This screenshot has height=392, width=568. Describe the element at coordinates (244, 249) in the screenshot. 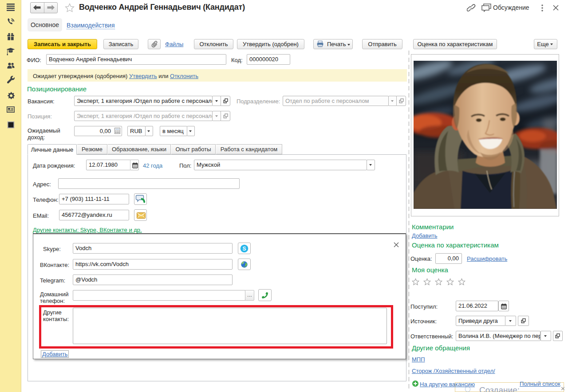

I see `svg-text: S` at that location.